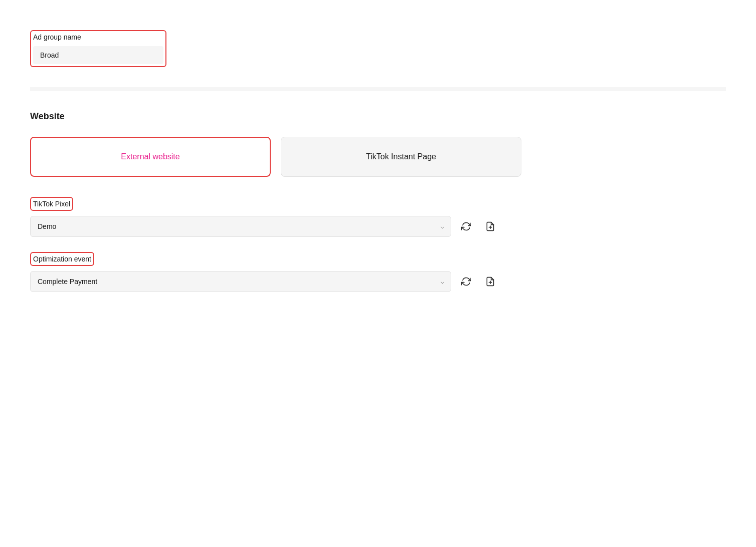  Describe the element at coordinates (401, 157) in the screenshot. I see `tiktok-instant-page-label: TikTok Instant Page` at that location.